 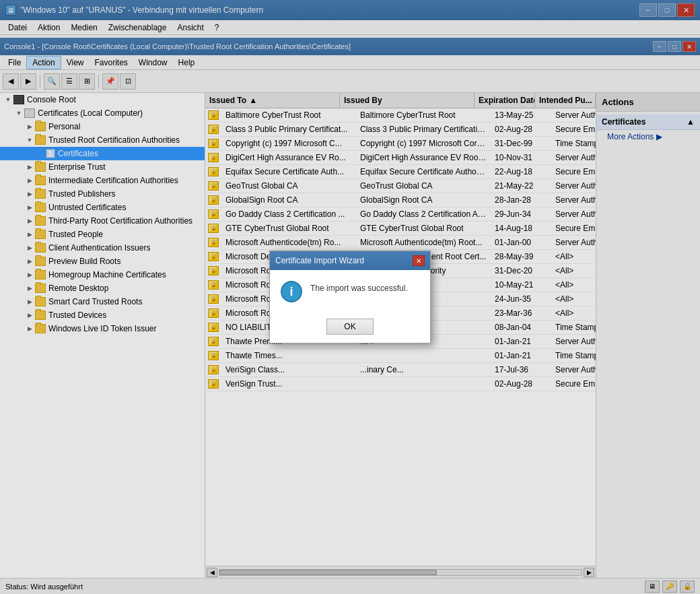 I want to click on dialog-message: The import was successful., so click(x=359, y=287).